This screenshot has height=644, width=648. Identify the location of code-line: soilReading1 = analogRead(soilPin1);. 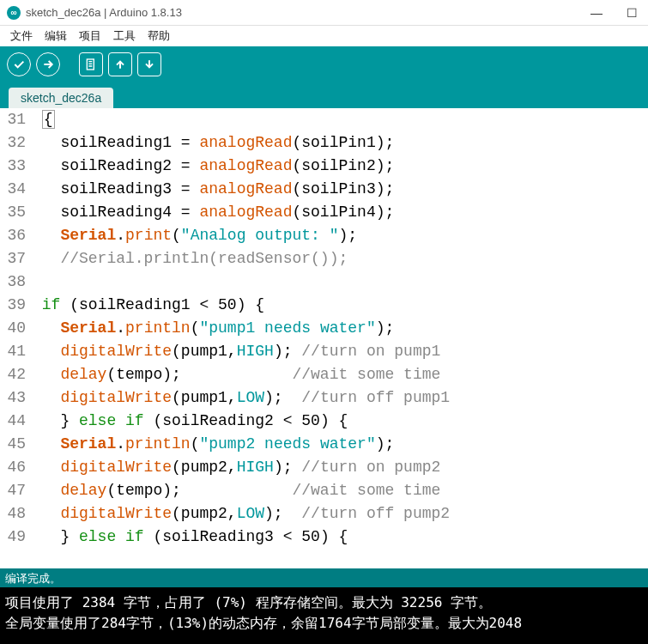
(340, 143).